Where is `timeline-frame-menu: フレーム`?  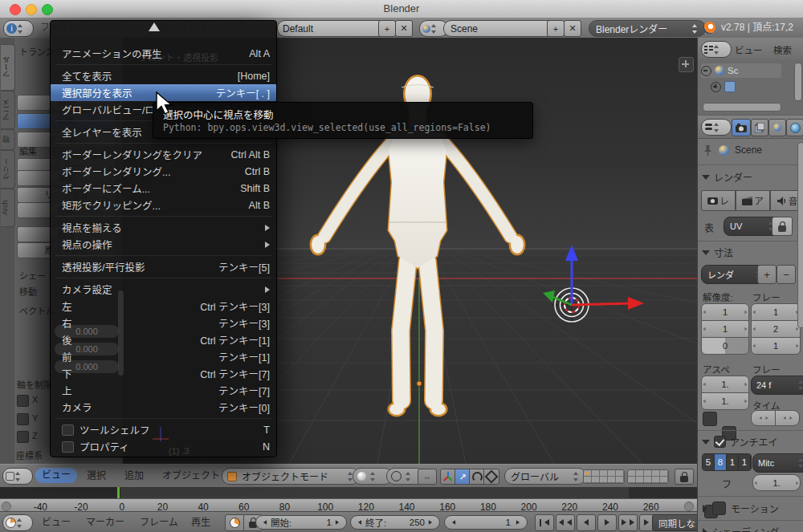
timeline-frame-menu: フレーム is located at coordinates (159, 522).